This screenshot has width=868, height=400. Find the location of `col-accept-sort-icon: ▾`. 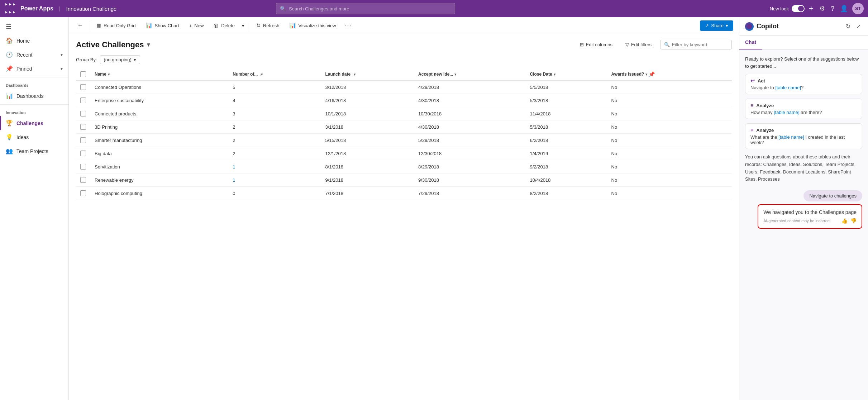

col-accept-sort-icon: ▾ is located at coordinates (455, 75).